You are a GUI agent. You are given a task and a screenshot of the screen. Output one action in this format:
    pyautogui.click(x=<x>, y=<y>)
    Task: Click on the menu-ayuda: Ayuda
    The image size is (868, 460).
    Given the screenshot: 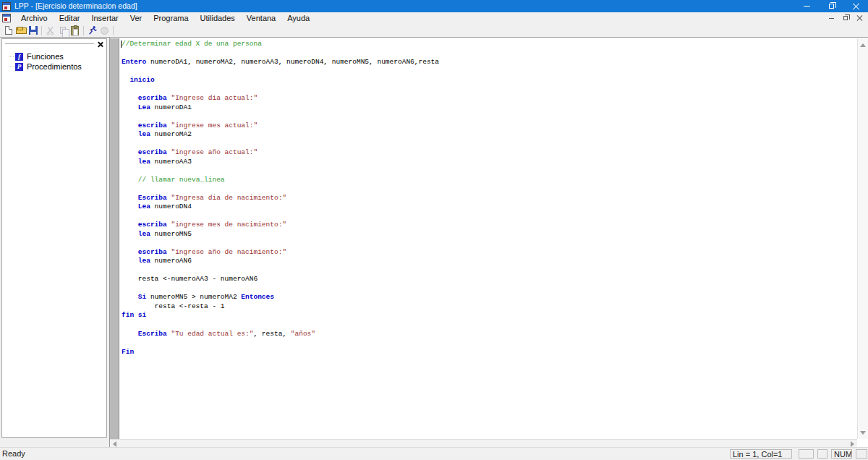 What is the action you would take?
    pyautogui.click(x=298, y=18)
    